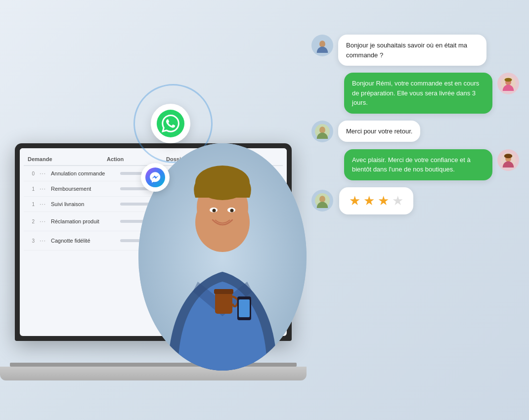  I want to click on star-2: ★, so click(369, 201).